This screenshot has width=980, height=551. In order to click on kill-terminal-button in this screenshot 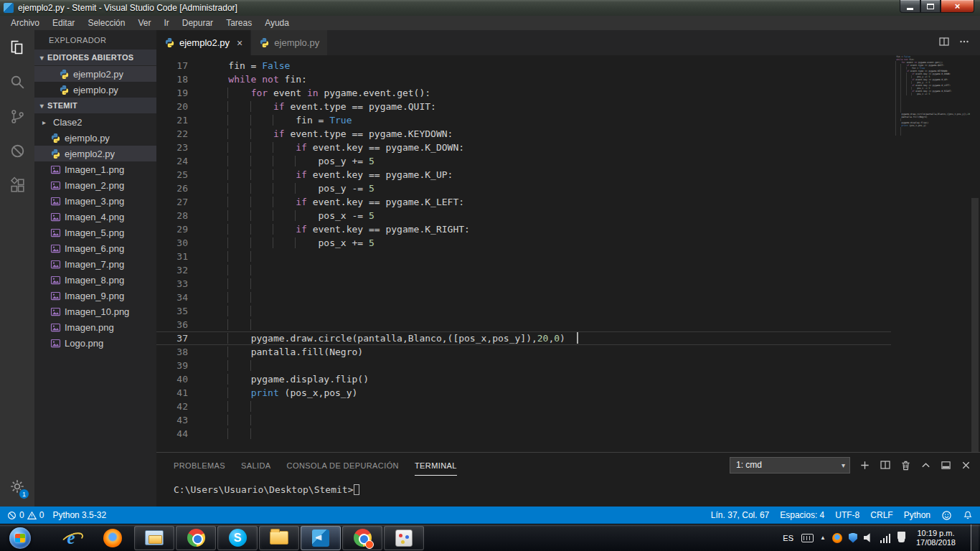, I will do `click(905, 465)`.